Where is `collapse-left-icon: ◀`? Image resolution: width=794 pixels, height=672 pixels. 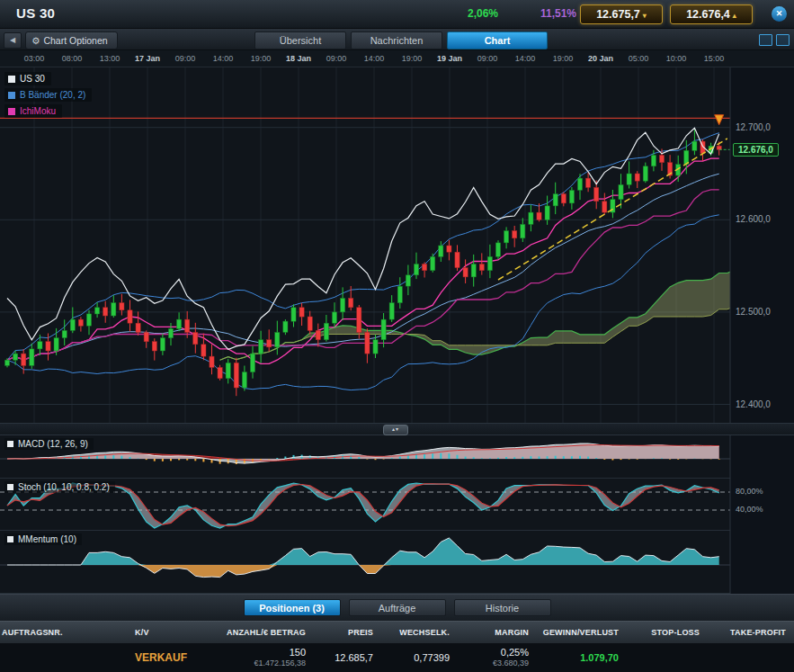
collapse-left-icon: ◀ is located at coordinates (13, 40).